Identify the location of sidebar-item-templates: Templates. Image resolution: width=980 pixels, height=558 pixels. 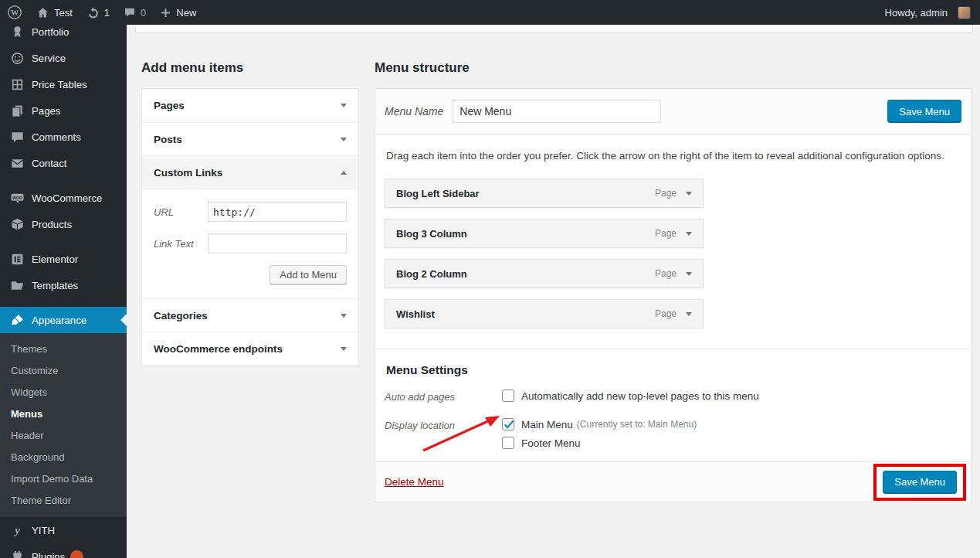
(63, 285).